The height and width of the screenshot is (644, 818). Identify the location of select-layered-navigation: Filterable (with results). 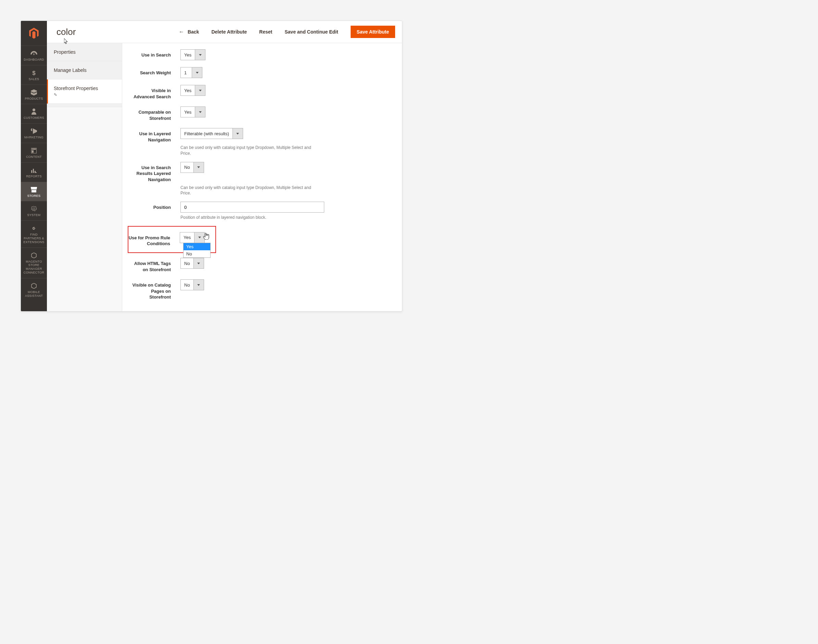
(212, 133).